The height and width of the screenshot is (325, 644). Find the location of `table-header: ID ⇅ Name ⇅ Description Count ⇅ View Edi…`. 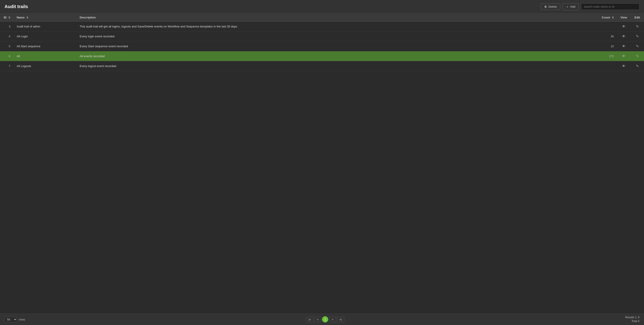

table-header: ID ⇅ Name ⇅ Description Count ⇅ View Edi… is located at coordinates (322, 18).